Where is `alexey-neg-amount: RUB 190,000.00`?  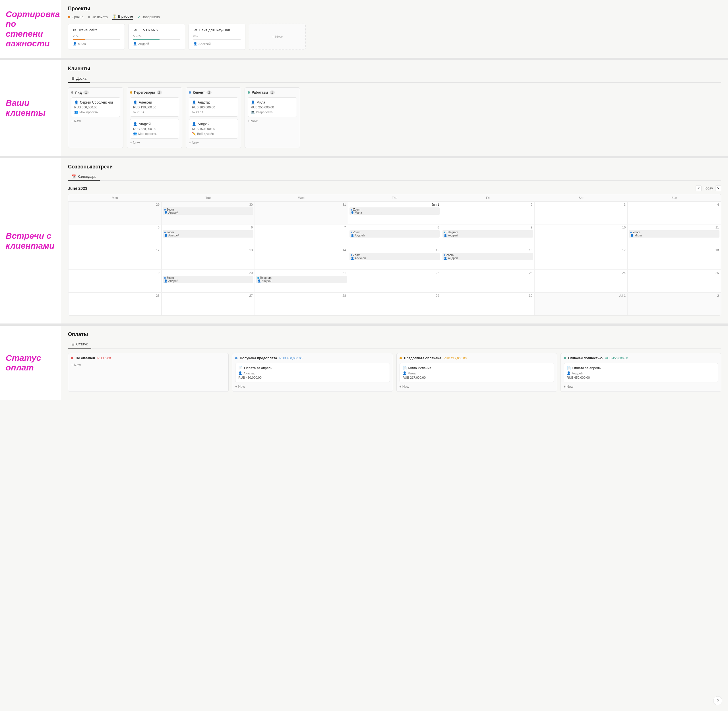 alexey-neg-amount: RUB 190,000.00 is located at coordinates (155, 108).